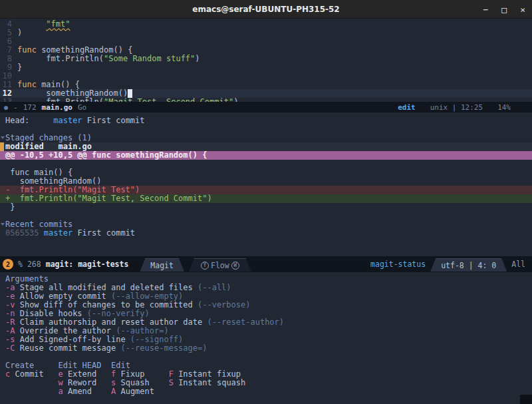 The image size is (532, 404). I want to click on titlebar: emacs@seraf-UBUNTU-PH315-52 − □ ×, so click(266, 9).